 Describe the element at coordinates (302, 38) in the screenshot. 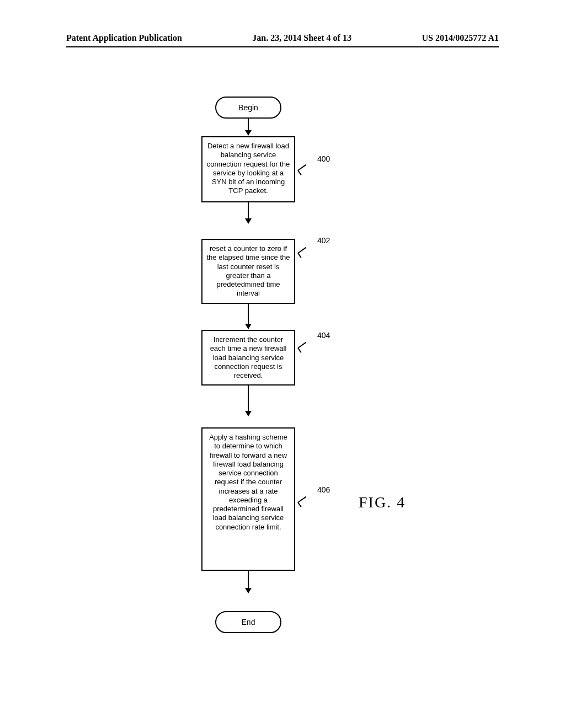

I see `header-center: Jan. 23, 2014 Sheet 4 of 13` at that location.